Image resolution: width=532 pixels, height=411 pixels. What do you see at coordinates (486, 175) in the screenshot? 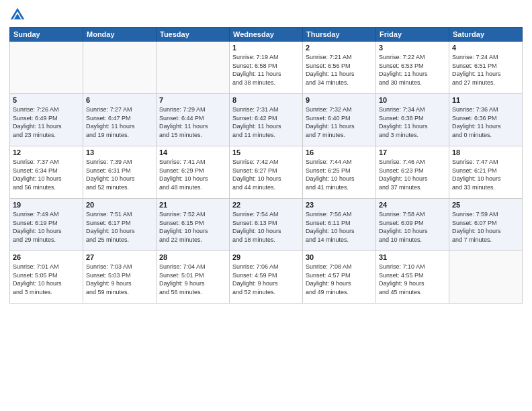
I see `day-info: Sunrise: 7:47 AM Sunset: 6:21 PM Dayligh…` at bounding box center [486, 175].